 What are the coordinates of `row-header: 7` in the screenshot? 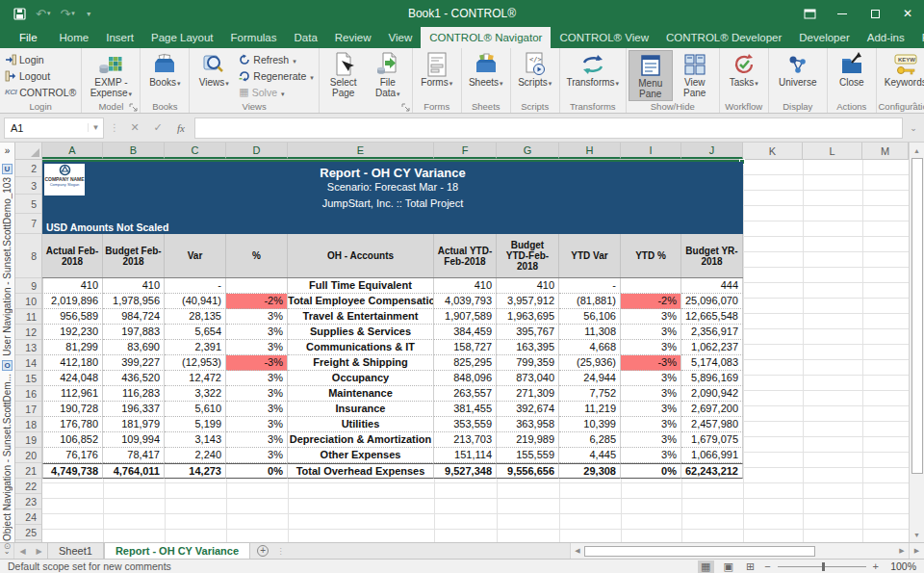 It's located at (29, 223).